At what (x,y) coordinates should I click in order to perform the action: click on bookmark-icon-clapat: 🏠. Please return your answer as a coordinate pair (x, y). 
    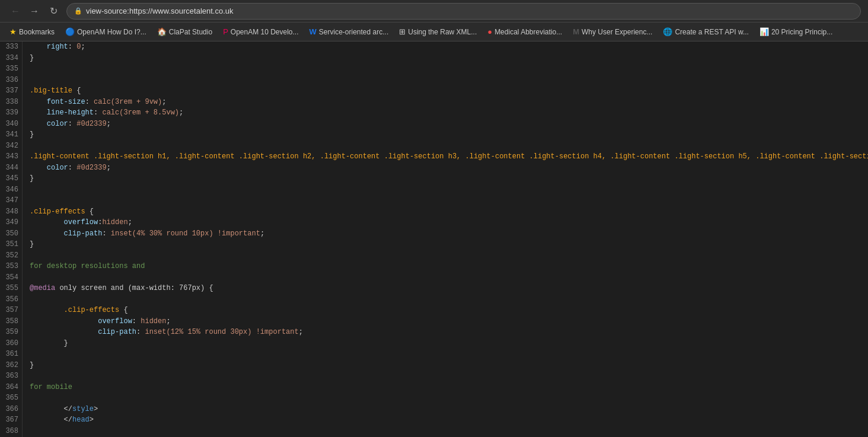
    Looking at the image, I should click on (162, 32).